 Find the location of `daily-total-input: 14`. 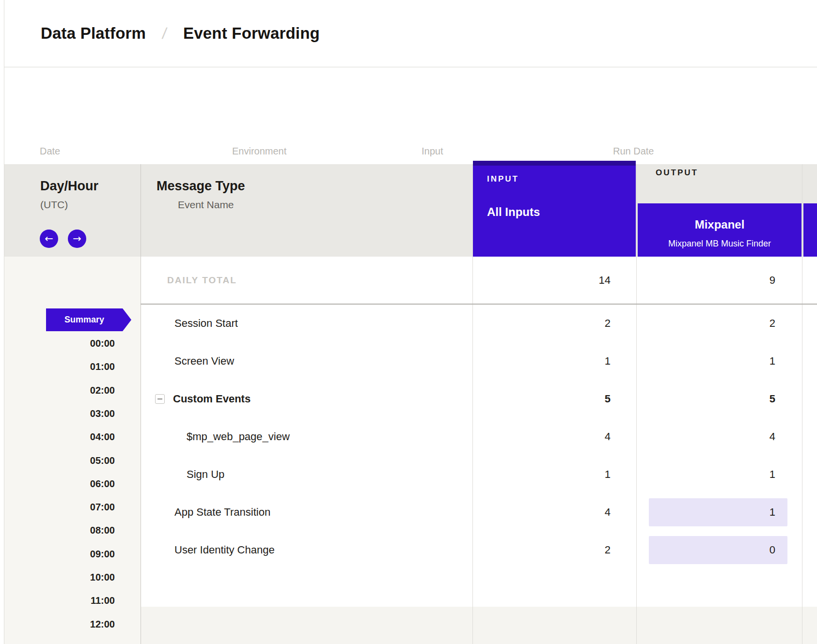

daily-total-input: 14 is located at coordinates (605, 280).